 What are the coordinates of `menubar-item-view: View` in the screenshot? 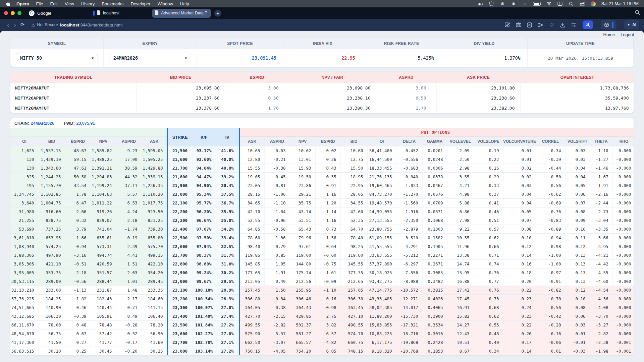 It's located at (69, 4).